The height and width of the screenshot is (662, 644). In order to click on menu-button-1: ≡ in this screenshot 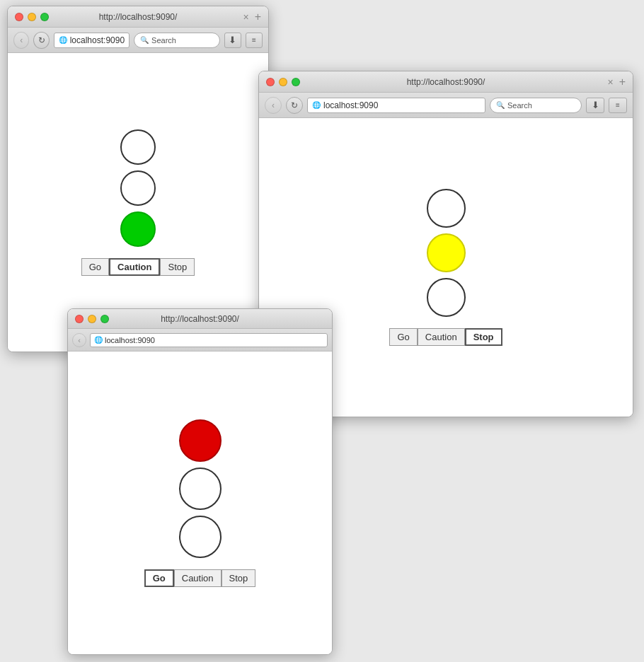, I will do `click(254, 40)`.